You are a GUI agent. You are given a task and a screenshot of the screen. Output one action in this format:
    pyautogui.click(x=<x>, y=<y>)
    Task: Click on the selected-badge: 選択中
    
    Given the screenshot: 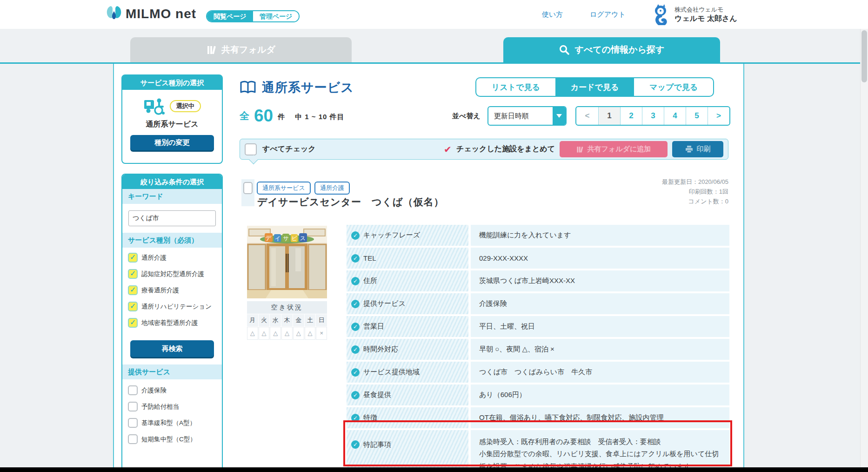 What is the action you would take?
    pyautogui.click(x=185, y=106)
    